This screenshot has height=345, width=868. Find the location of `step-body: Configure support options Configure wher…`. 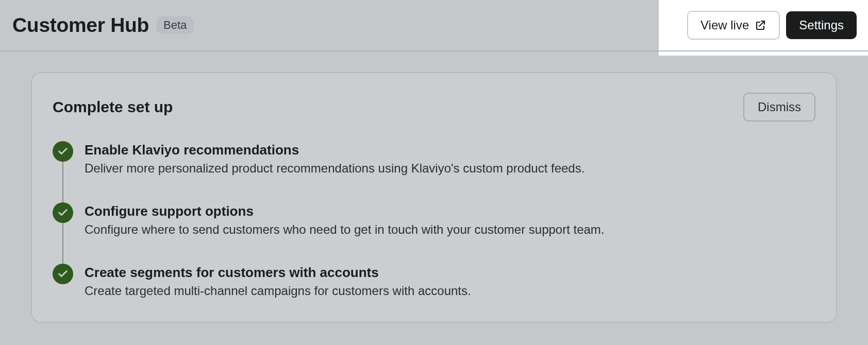

step-body: Configure support options Configure wher… is located at coordinates (344, 219).